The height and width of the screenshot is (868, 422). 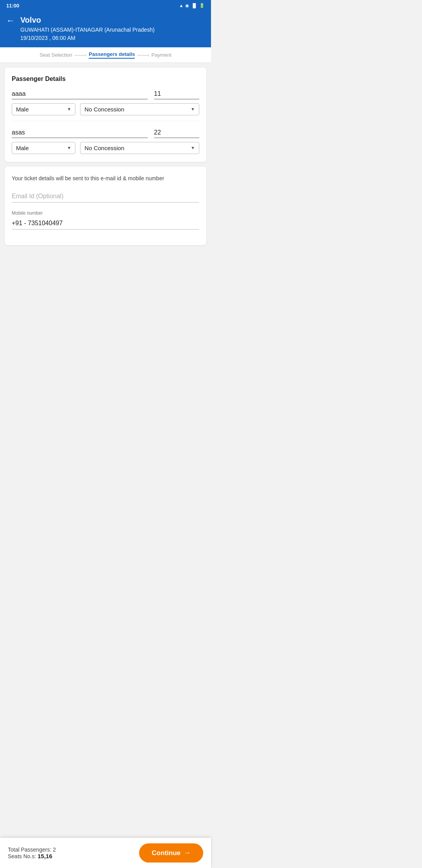 What do you see at coordinates (106, 55) in the screenshot?
I see `steps-bar: Seat Selection ——› Passengers details ——…` at bounding box center [106, 55].